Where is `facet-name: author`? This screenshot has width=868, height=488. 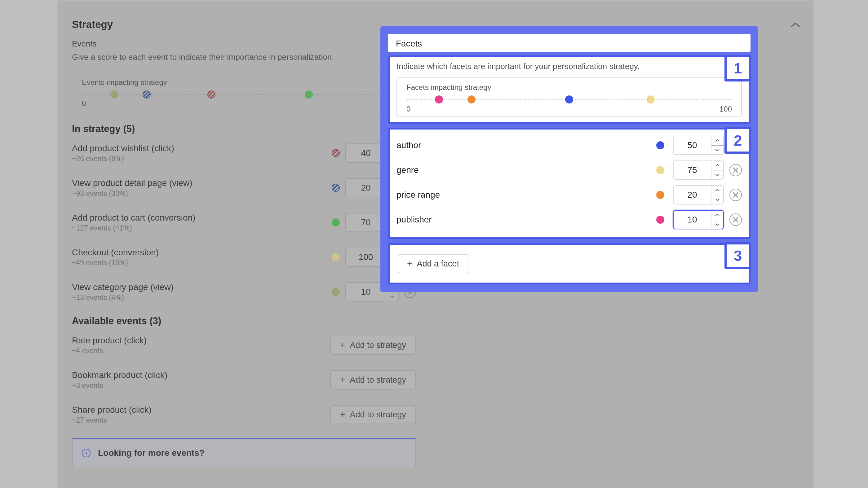
facet-name: author is located at coordinates (526, 145).